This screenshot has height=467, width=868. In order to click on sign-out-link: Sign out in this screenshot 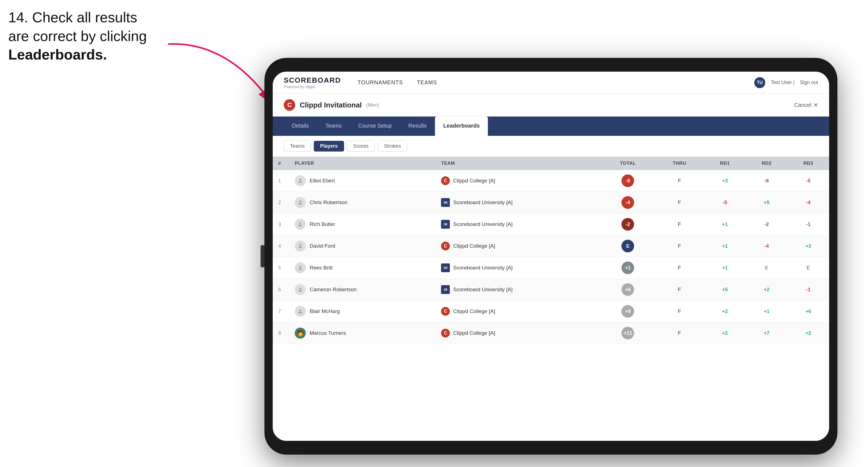, I will do `click(809, 82)`.